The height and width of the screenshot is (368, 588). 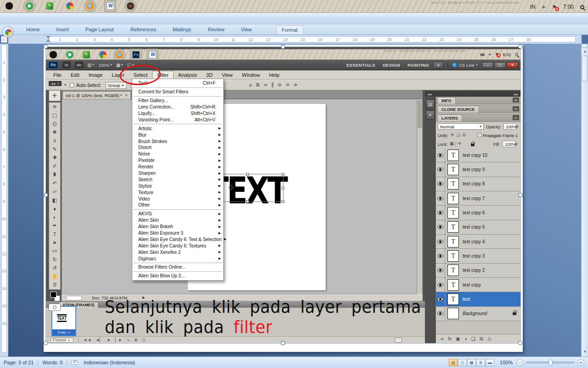 I want to click on filter-menu-item: Alien Skin Blow Up 3..., so click(x=178, y=276).